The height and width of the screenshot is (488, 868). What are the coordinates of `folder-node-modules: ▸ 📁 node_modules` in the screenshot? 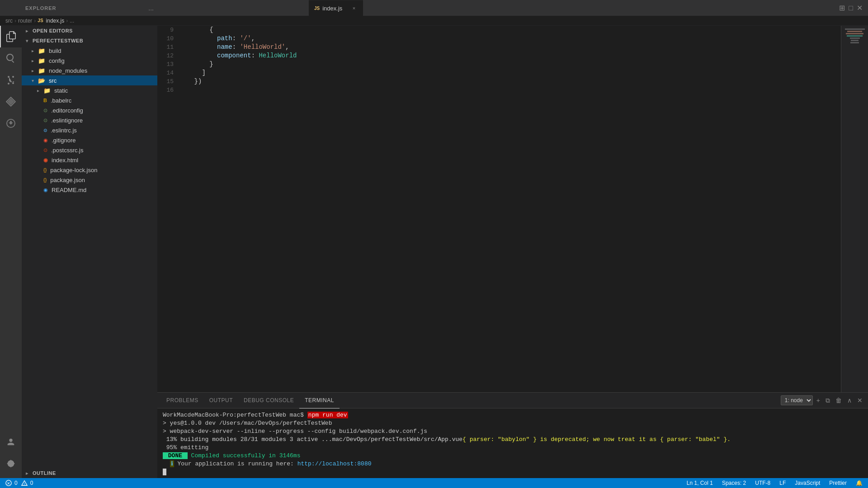 It's located at (90, 70).